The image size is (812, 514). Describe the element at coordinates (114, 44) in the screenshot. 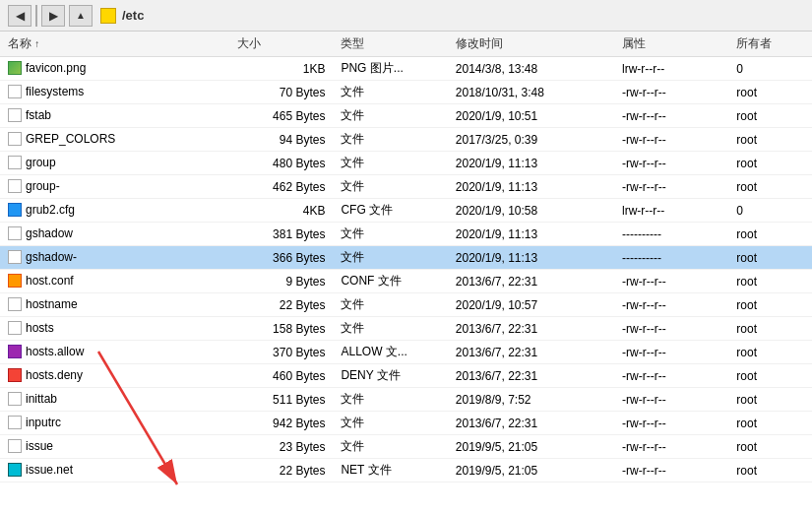

I see `col-name: 名称 ↑` at that location.